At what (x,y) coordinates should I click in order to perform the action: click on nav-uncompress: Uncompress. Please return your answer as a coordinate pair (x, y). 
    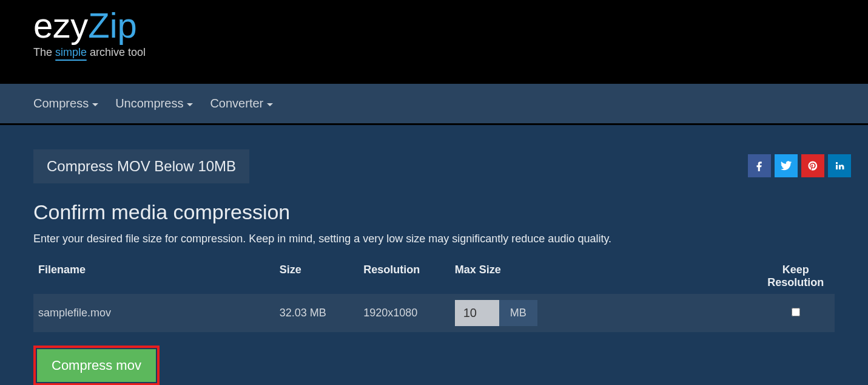
    Looking at the image, I should click on (154, 103).